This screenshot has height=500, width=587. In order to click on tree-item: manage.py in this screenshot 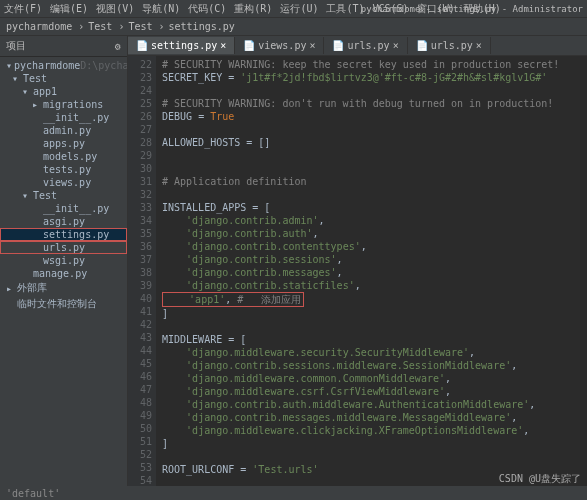, I will do `click(64, 274)`.